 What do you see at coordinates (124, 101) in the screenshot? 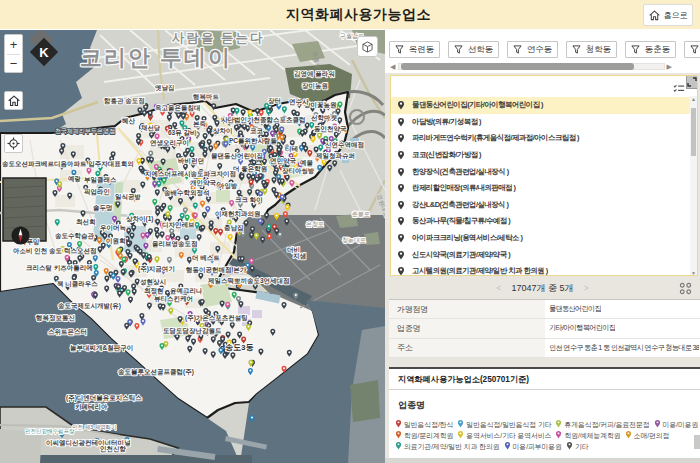
I see `svg-text: 함흥관 송도점` at bounding box center [124, 101].